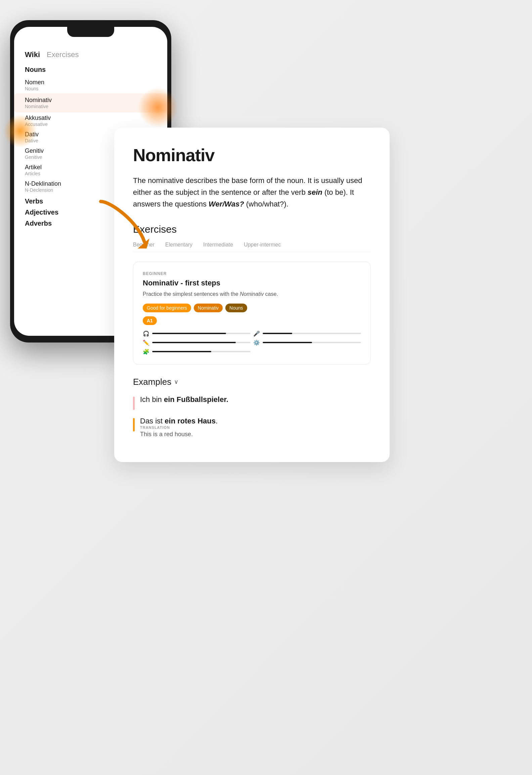  What do you see at coordinates (152, 382) in the screenshot?
I see `examples-title: Examples` at bounding box center [152, 382].